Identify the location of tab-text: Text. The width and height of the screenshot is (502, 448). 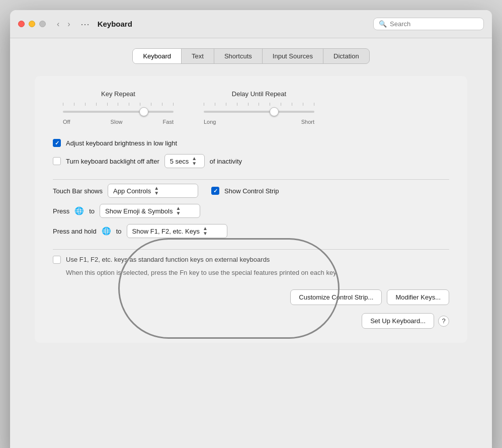
(198, 56).